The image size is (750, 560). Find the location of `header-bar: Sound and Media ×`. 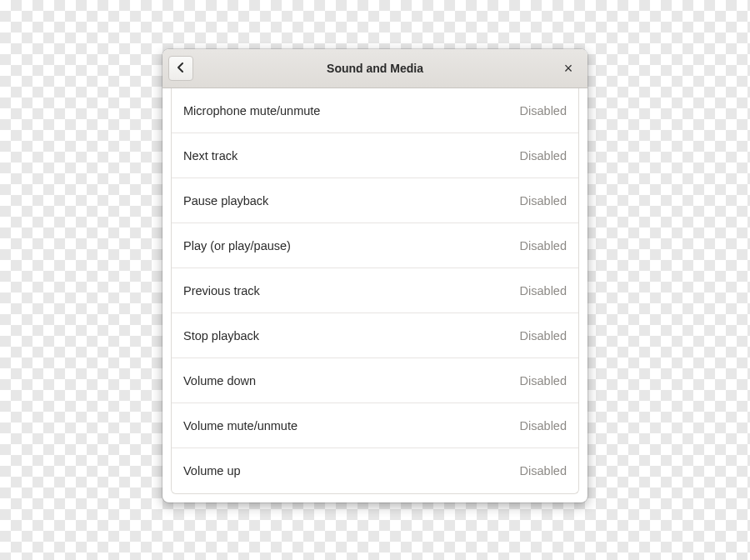

header-bar: Sound and Media × is located at coordinates (375, 68).